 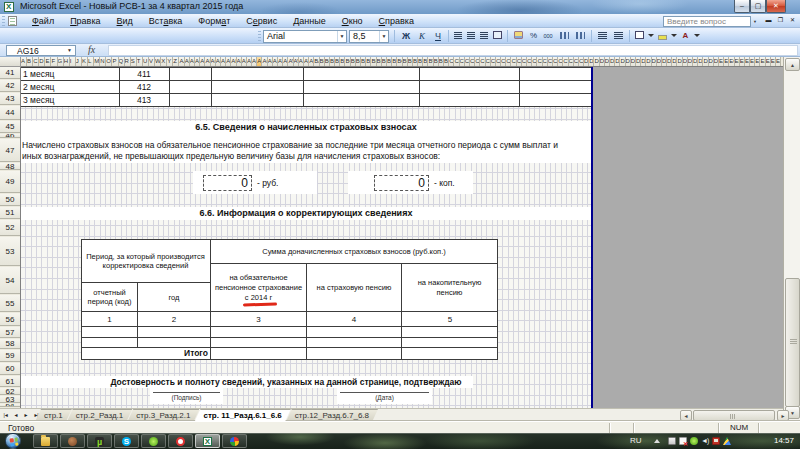 I want to click on child-close-button: ✕, so click(x=792, y=20).